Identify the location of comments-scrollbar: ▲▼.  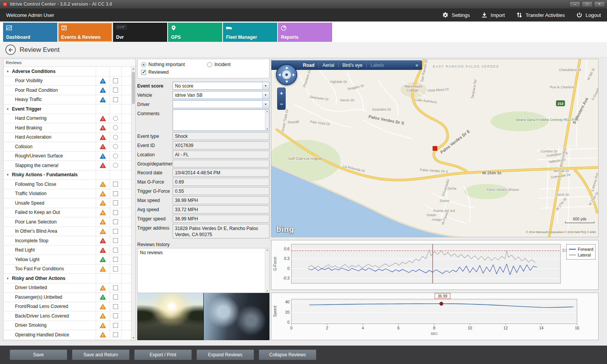
(267, 120).